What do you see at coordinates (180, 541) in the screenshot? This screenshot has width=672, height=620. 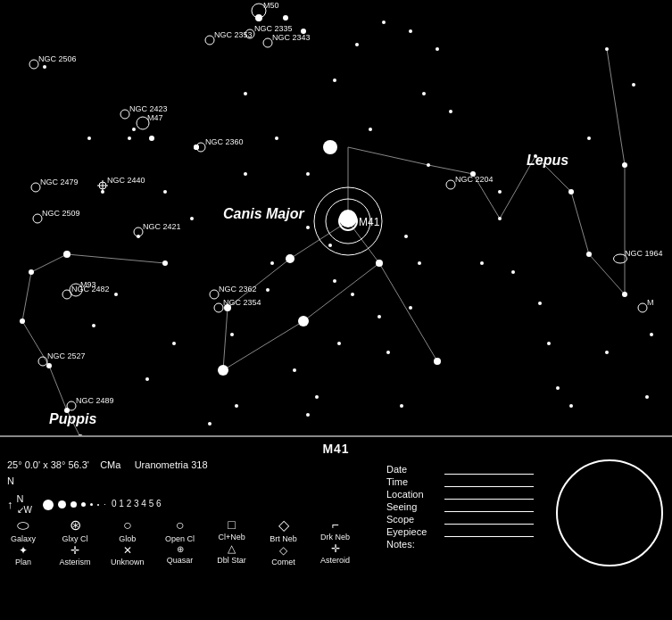 I see `legend-opencl: ○ Open Cl ⊕ Quasar` at bounding box center [180, 541].